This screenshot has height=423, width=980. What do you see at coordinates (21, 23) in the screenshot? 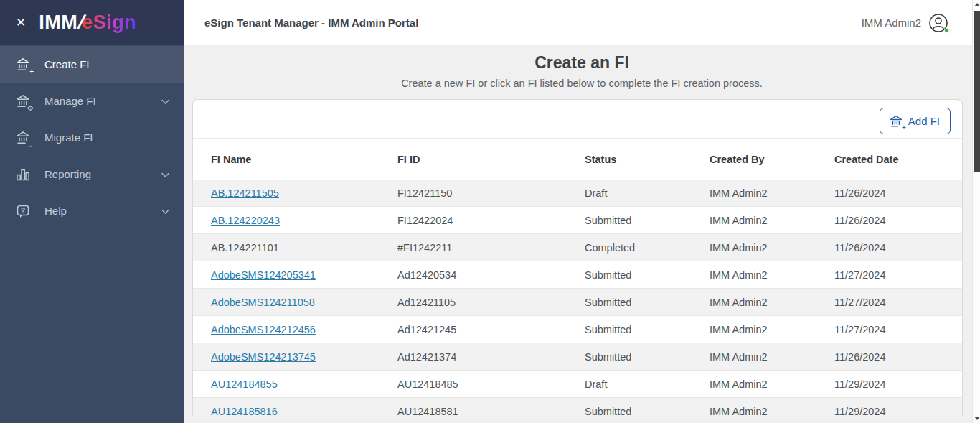
I see `close-menu-icon: ✕` at bounding box center [21, 23].